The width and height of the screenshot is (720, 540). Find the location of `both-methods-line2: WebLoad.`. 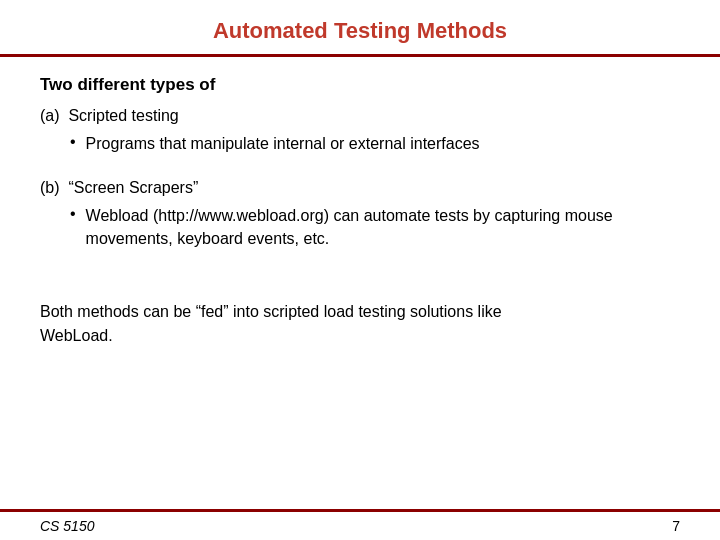

both-methods-line2: WebLoad. is located at coordinates (76, 336).